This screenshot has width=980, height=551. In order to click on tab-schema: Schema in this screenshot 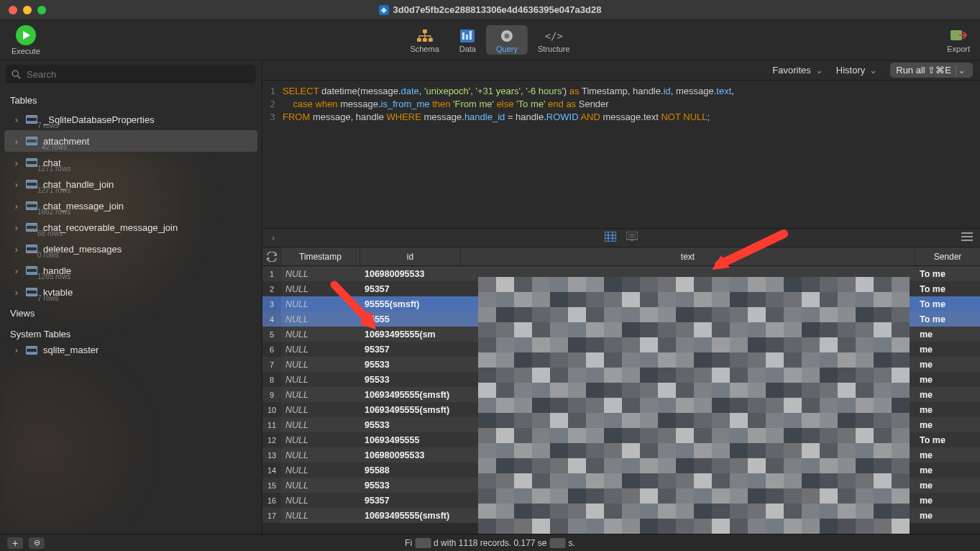, I will do `click(424, 40)`.